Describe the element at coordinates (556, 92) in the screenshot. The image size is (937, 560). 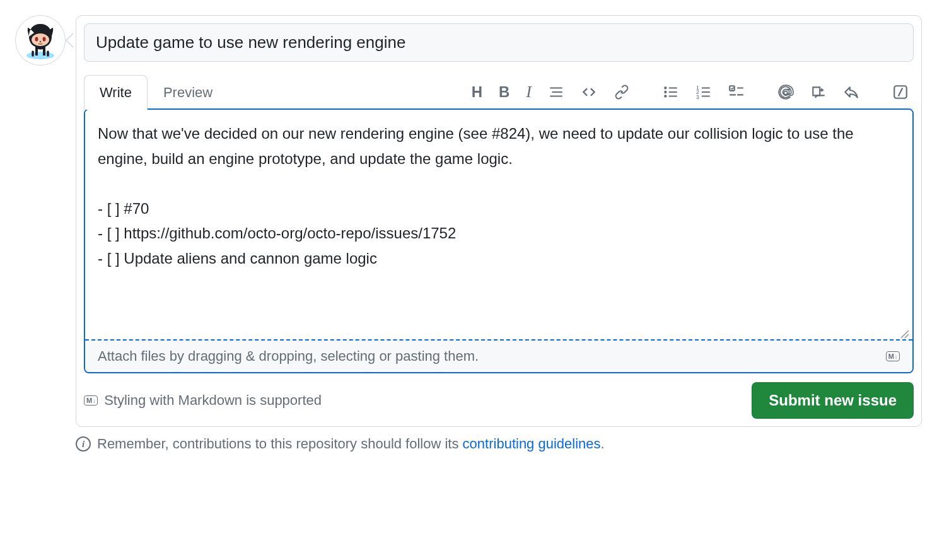
I see `quote-icon` at that location.